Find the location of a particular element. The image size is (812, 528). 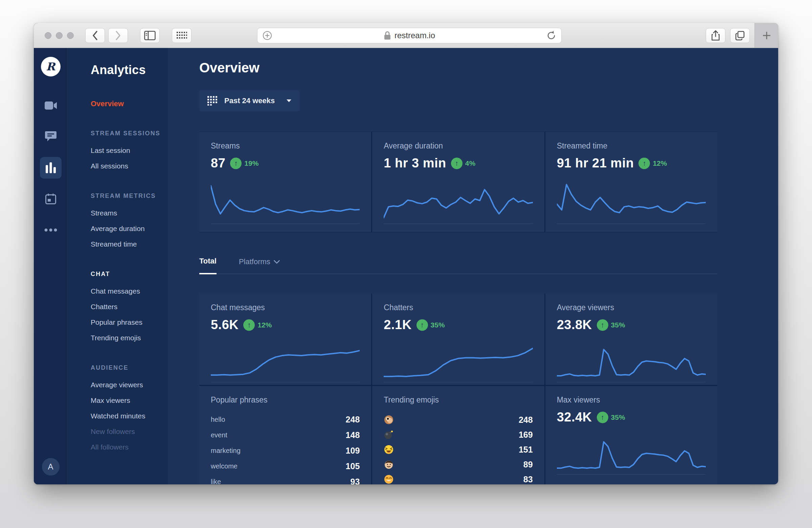

sidebar-toggle-button is located at coordinates (150, 35).